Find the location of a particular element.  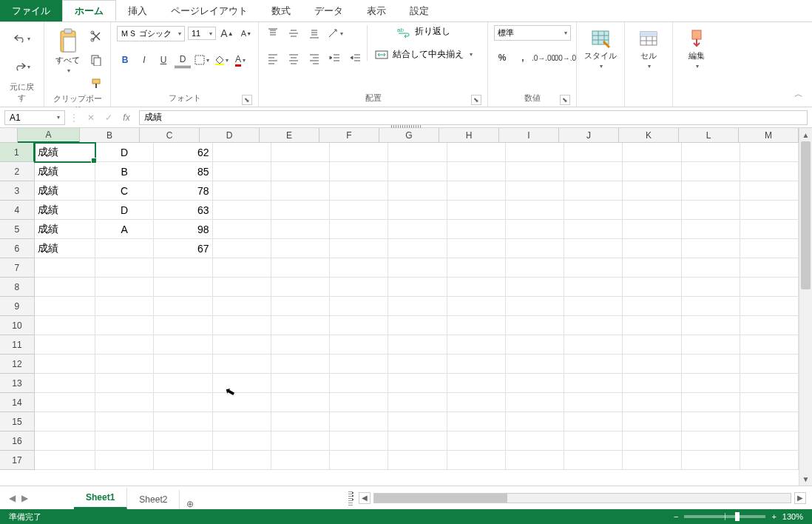

column-header-C: C is located at coordinates (170, 135).